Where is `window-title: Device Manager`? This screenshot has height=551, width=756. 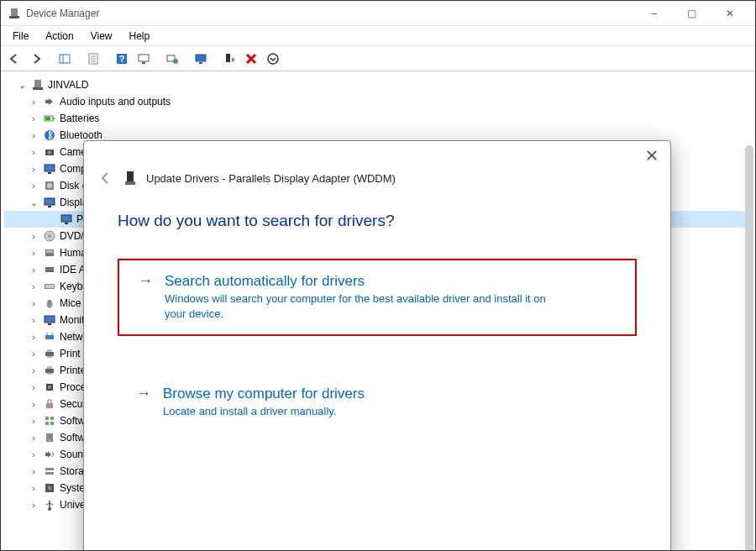
window-title: Device Manager is located at coordinates (62, 13).